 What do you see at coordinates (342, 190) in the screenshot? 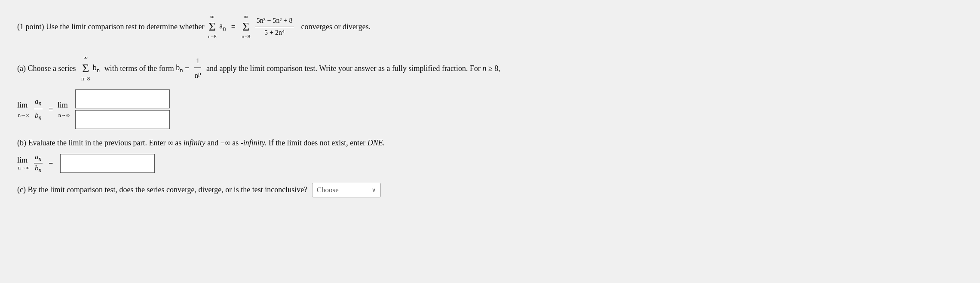
I see `dropdown-placeholder: Choose` at bounding box center [342, 190].